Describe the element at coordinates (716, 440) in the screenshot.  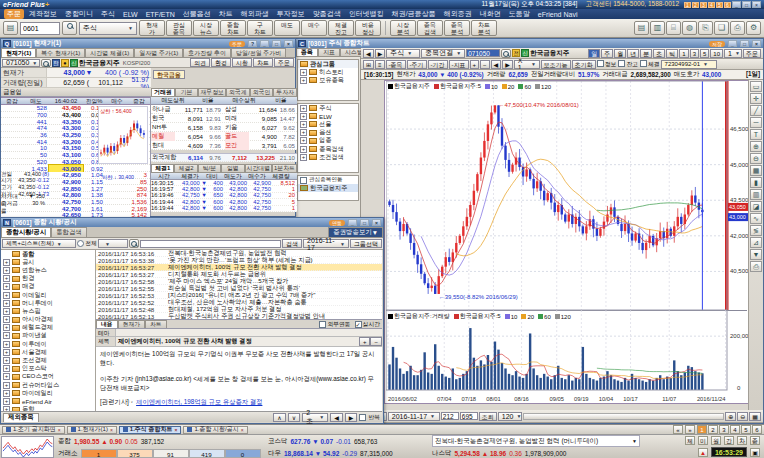
I see `status-quick-원: 원` at that location.